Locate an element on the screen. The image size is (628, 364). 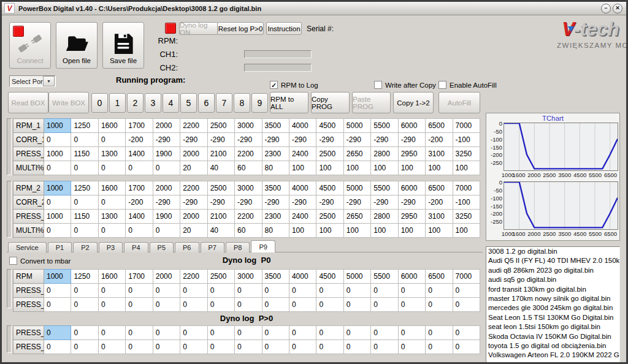
table2-scroll-strip is located at coordinates (9, 210).